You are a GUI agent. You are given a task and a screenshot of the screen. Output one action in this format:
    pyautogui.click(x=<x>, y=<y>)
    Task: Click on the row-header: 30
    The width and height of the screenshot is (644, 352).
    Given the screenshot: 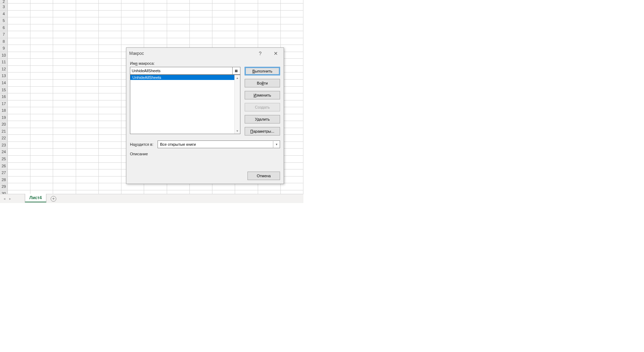 What is the action you would take?
    pyautogui.click(x=4, y=192)
    